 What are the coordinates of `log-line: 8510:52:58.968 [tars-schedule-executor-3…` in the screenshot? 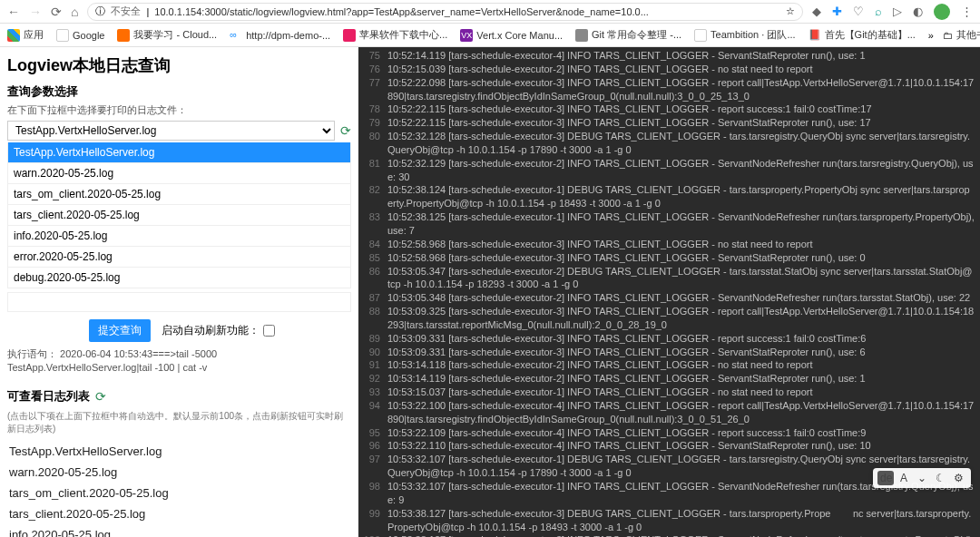 It's located at (670, 258).